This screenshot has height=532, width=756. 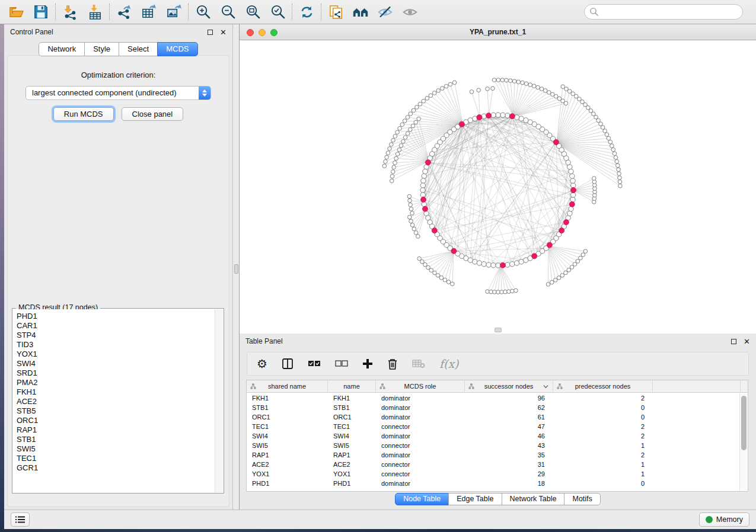 I want to click on mcds-result-item: STP4, so click(x=116, y=335).